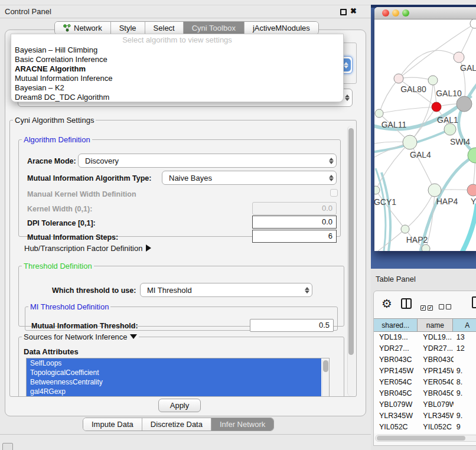  I want to click on table-row: YDR27...YDR27...12, so click(425, 348).